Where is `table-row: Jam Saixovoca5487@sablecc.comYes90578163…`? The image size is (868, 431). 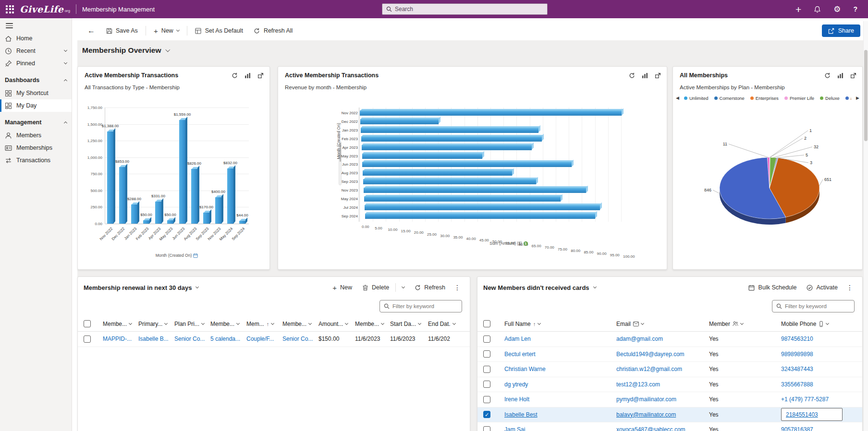 table-row: Jam Saixovoca5487@sablecc.comYes90578163… is located at coordinates (670, 427).